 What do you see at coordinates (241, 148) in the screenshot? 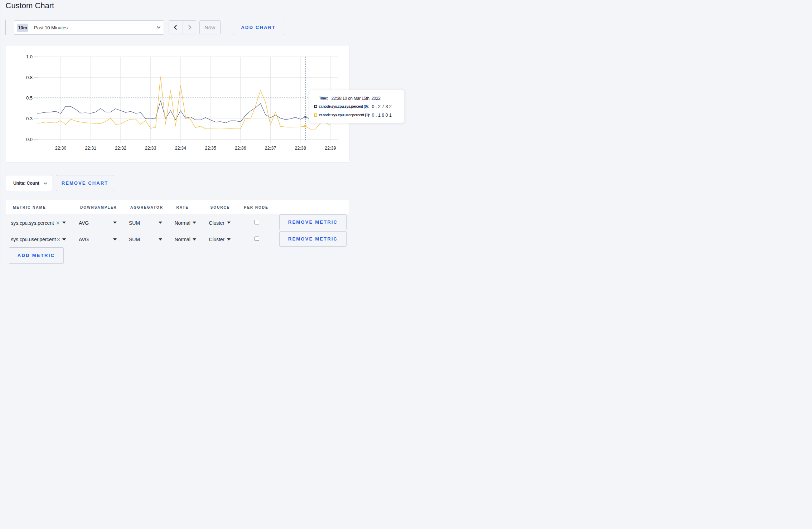
I see `svg-text: 22:36` at bounding box center [241, 148].